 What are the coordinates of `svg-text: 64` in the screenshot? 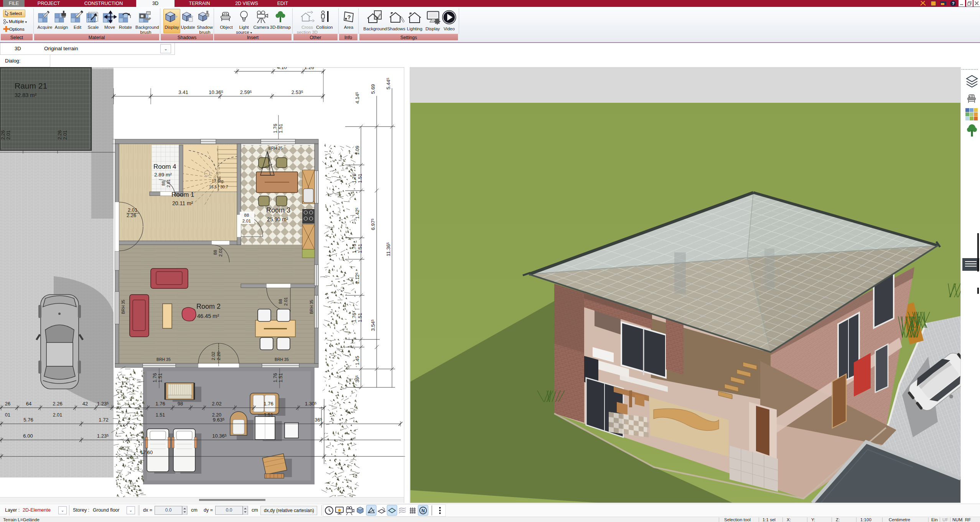 It's located at (29, 403).